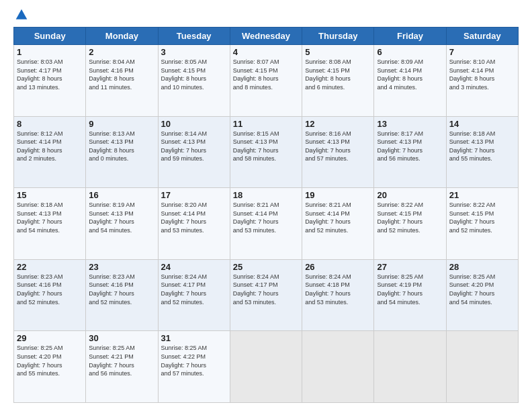 This screenshot has width=532, height=411. What do you see at coordinates (122, 146) in the screenshot?
I see `cell-info: Sunrise: 8:13 AMSunset: 4:13 PMDaylight:…` at bounding box center [122, 146].